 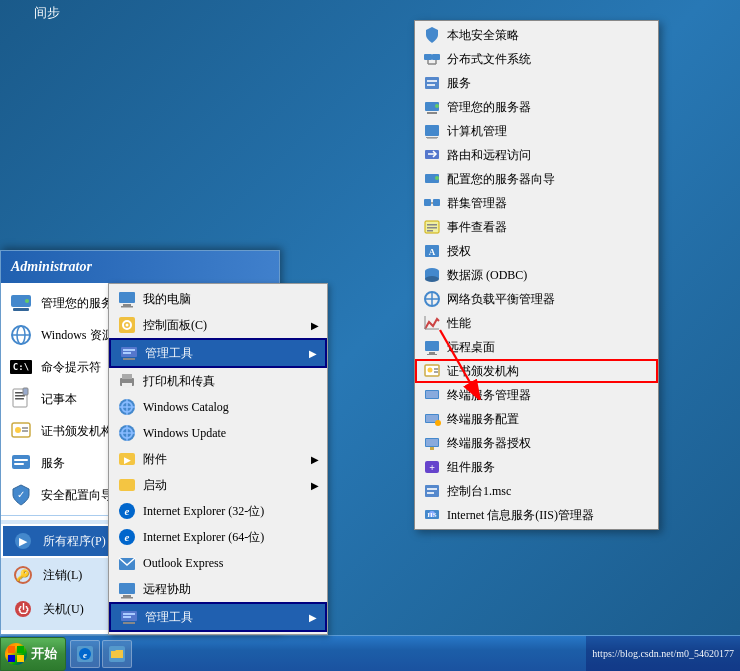 What do you see at coordinates (127, 325) in the screenshot?
I see `controlpanel-icon` at bounding box center [127, 325].